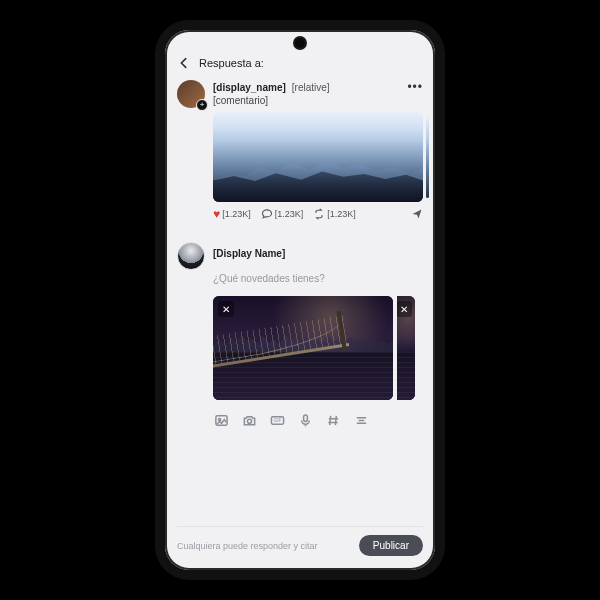 The height and width of the screenshot is (600, 600). Describe the element at coordinates (406, 348) in the screenshot. I see `attached-image-2: ✕` at that location.